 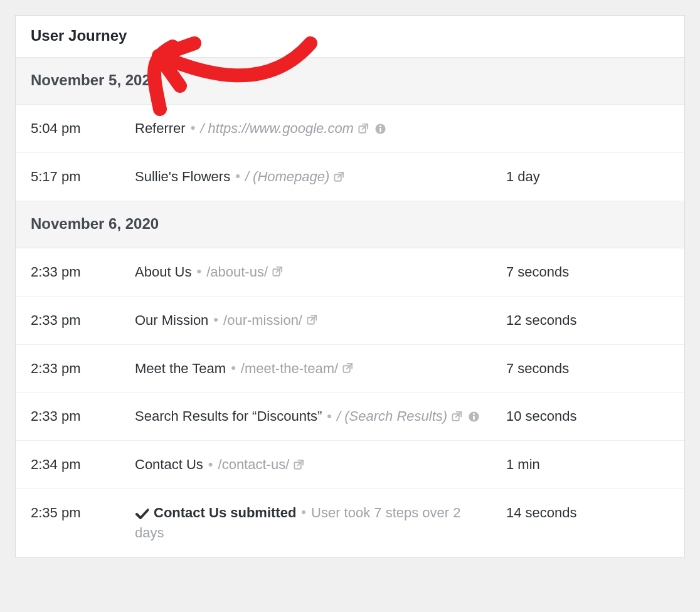 What do you see at coordinates (350, 177) in the screenshot?
I see `journey-entry: 5:17 pmSullie's Flowers•/ (Homepage)1 da…` at bounding box center [350, 177].